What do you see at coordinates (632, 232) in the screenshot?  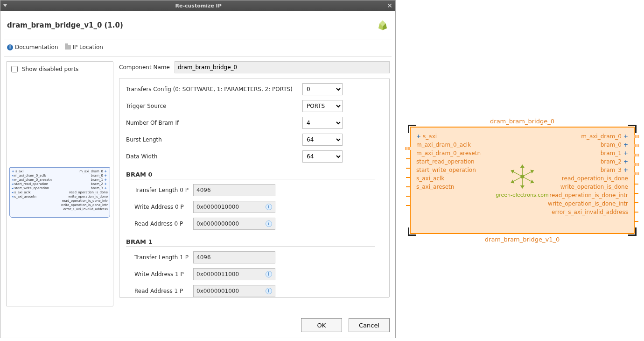 I see `selection-handle-br` at bounding box center [632, 232].